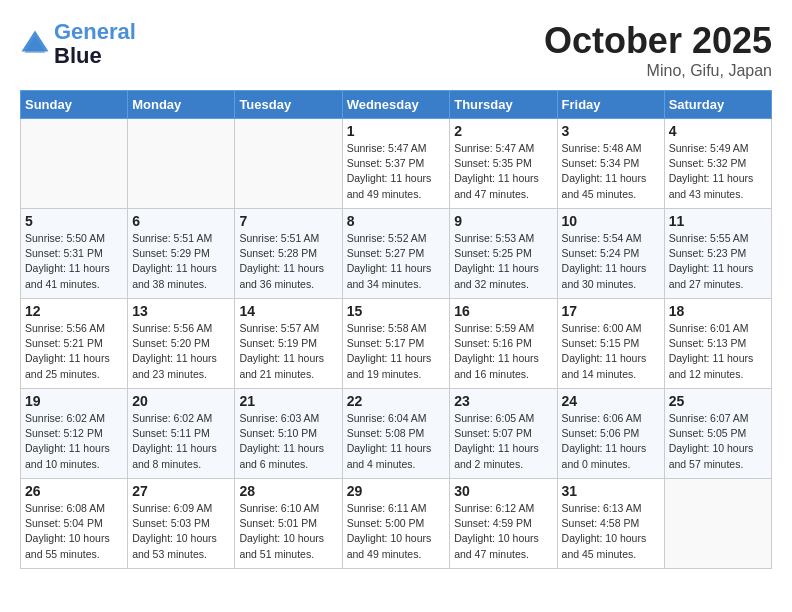  Describe the element at coordinates (503, 262) in the screenshot. I see `day-info: Sunrise: 5:53 AM Sunset: 5:25 PM Dayligh…` at that location.